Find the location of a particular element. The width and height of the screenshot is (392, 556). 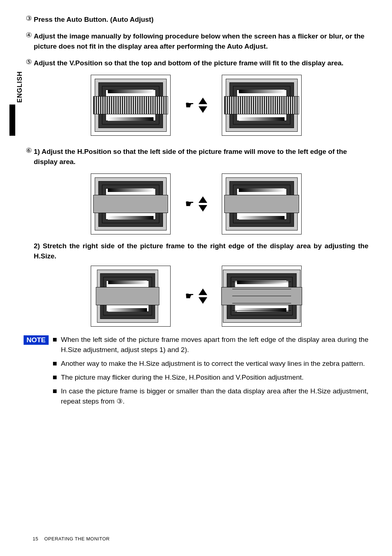

note-section: NOTE When the left side of the picture f… is located at coordinates (196, 372).